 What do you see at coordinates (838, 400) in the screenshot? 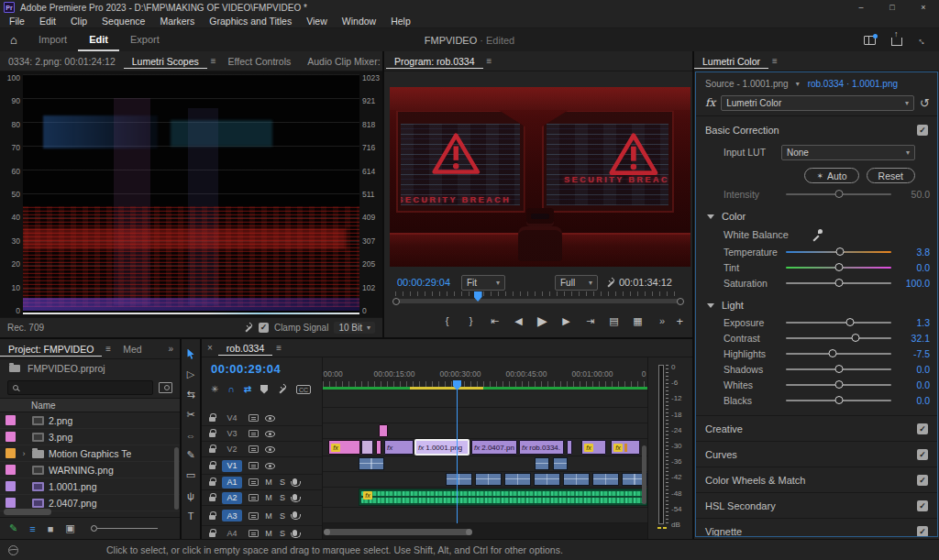
I see `slider-track-blacks` at bounding box center [838, 400].